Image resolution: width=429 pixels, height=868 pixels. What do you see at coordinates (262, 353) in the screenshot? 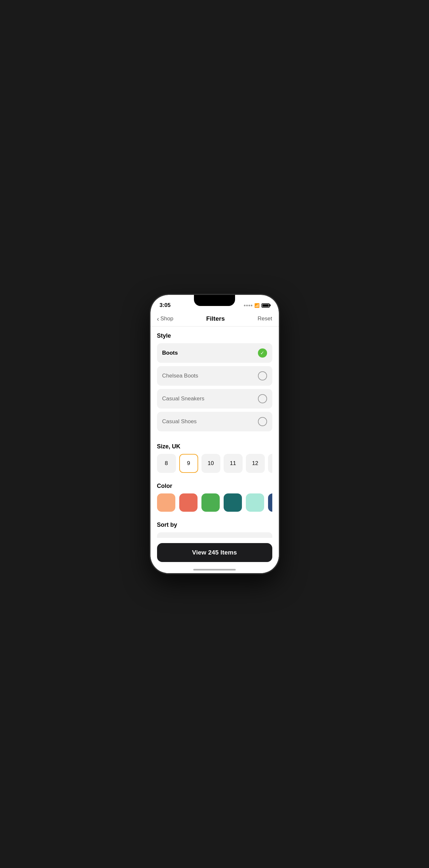
I see `radio-selected-icon: ✓` at bounding box center [262, 353].